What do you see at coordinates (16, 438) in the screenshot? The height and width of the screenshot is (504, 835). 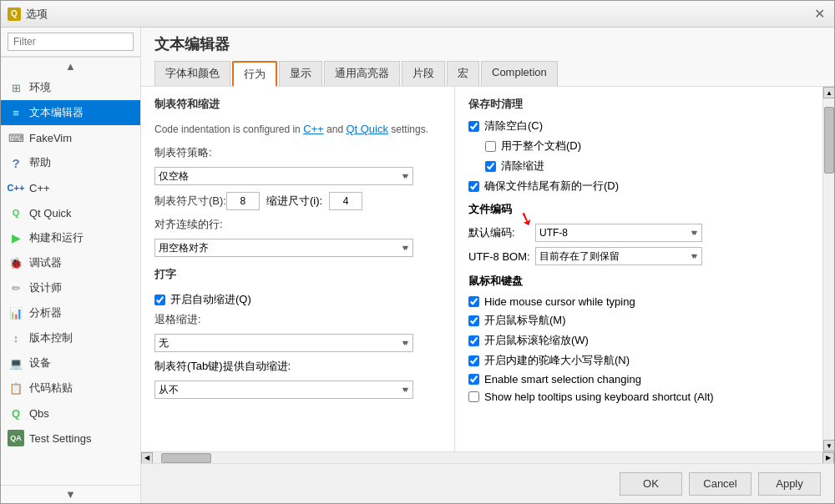 I see `test-settings-icon: QA` at bounding box center [16, 438].